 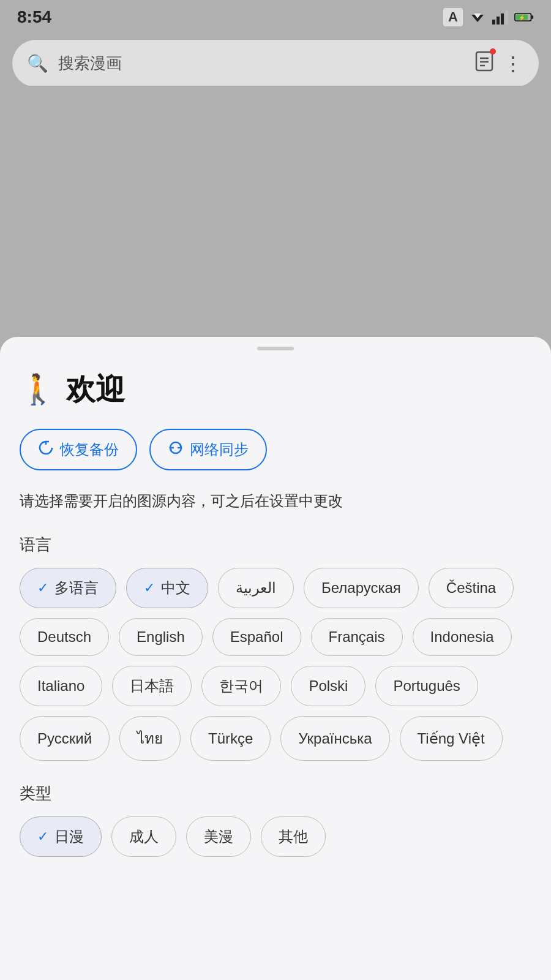 I want to click on language-tag-indonesia: Indonesia, so click(x=462, y=637).